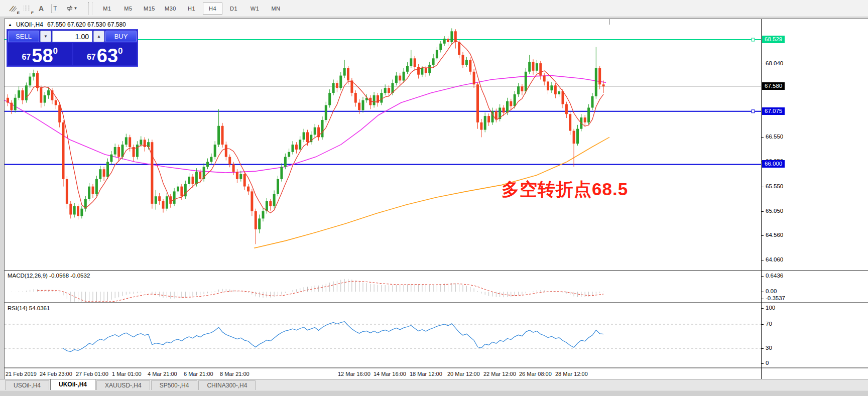 The image size is (868, 396). What do you see at coordinates (41, 9) in the screenshot?
I see `tool-a-label: A` at bounding box center [41, 9].